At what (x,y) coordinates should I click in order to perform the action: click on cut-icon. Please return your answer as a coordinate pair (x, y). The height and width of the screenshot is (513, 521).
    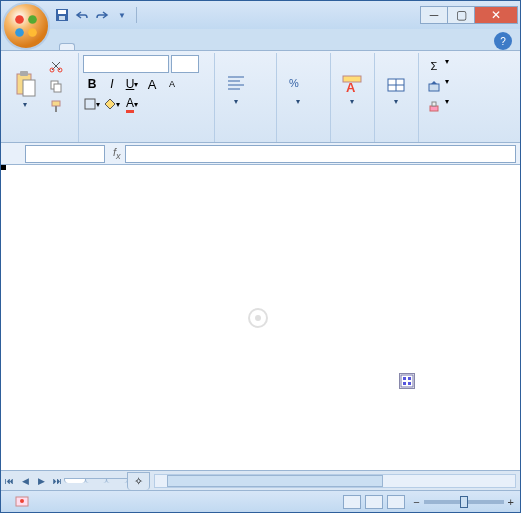
    Looking at the image, I should click on (56, 66).